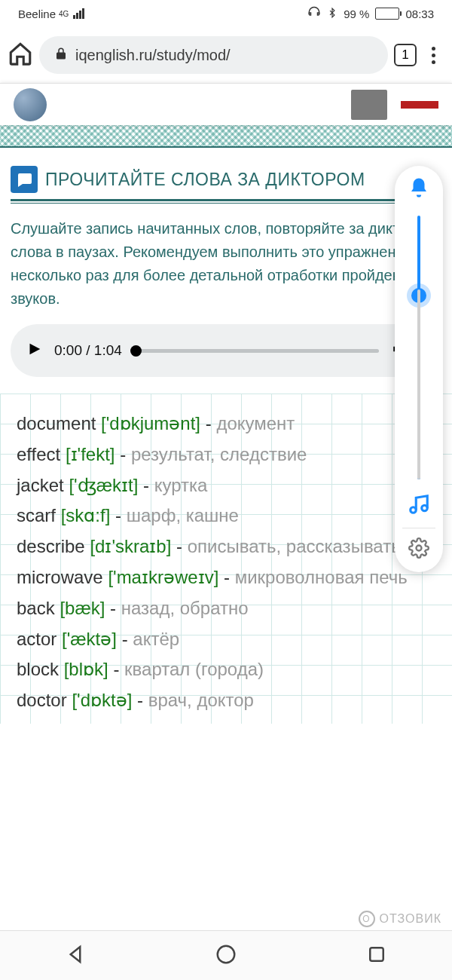  Describe the element at coordinates (20, 55) in the screenshot. I see `home-icon` at that location.